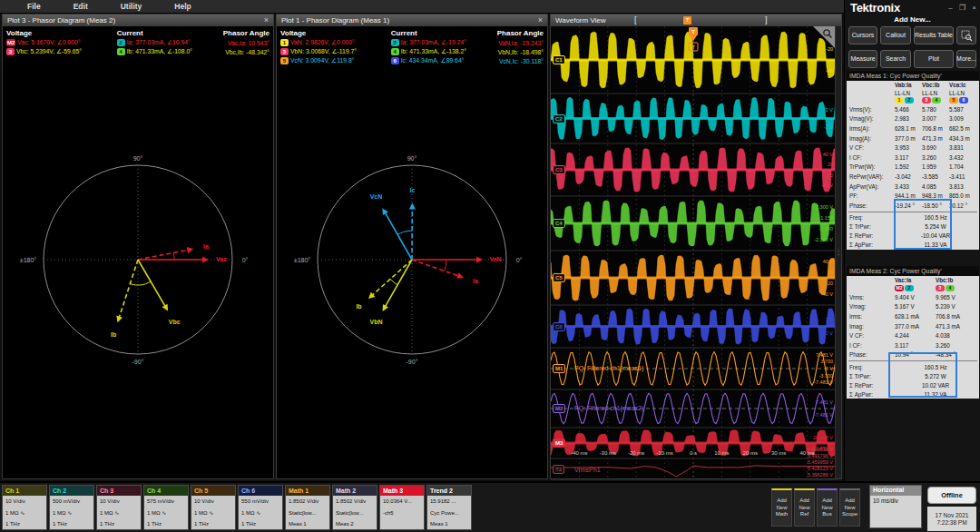  I want to click on add-new-scope-button: AddNewScope, so click(849, 507).